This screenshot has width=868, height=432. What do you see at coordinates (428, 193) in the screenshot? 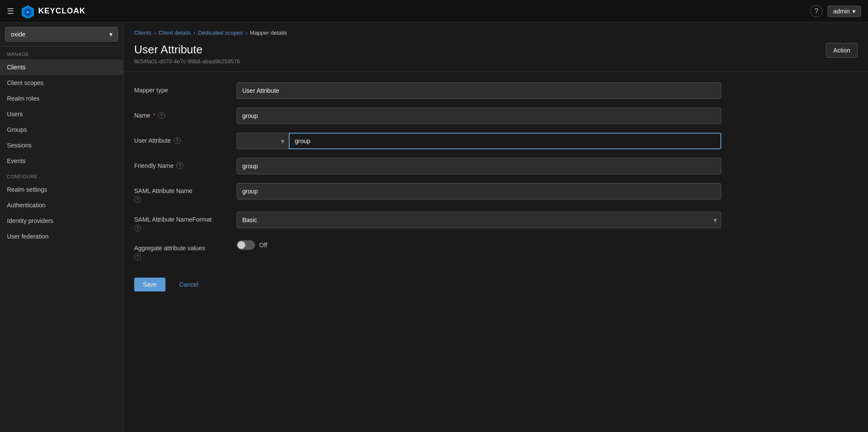
I see `saml-attr-name-row: SAML Attribute Name ?` at bounding box center [428, 193].